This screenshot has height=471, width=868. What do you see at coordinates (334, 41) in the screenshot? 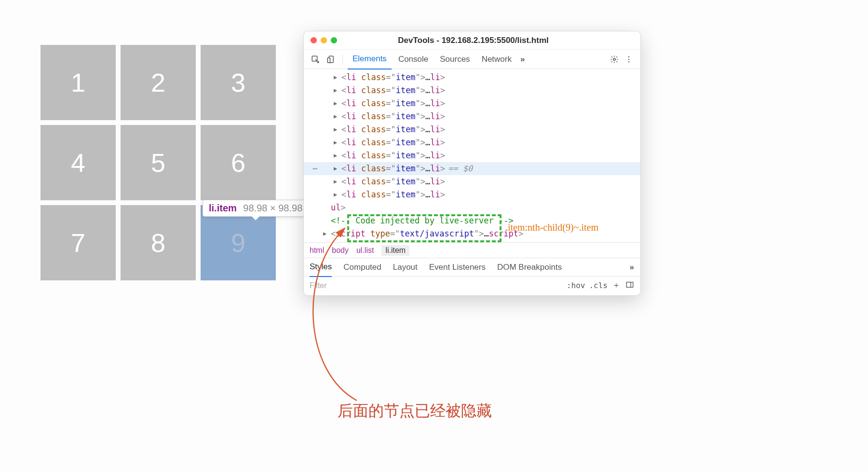
I see `zoom-button` at bounding box center [334, 41].